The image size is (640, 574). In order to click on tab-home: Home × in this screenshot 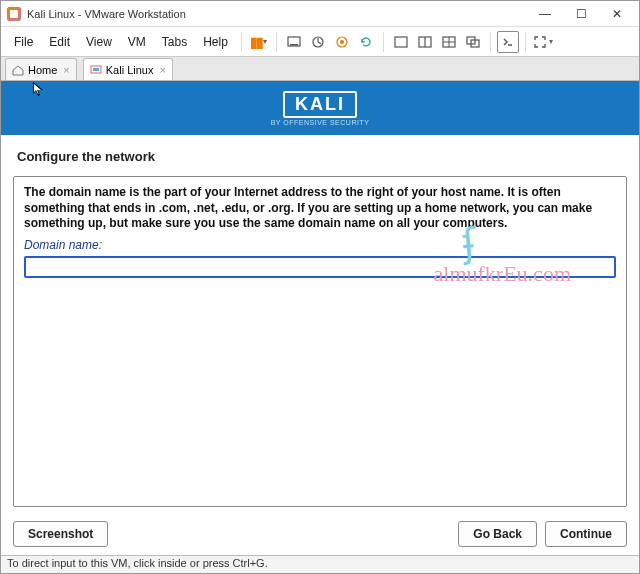, I will do `click(41, 69)`.